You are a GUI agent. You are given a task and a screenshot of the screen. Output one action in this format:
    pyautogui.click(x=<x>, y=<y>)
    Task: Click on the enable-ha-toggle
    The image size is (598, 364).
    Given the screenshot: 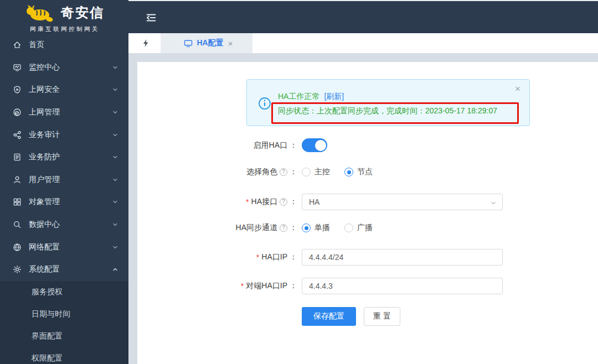 What is the action you would take?
    pyautogui.click(x=315, y=145)
    